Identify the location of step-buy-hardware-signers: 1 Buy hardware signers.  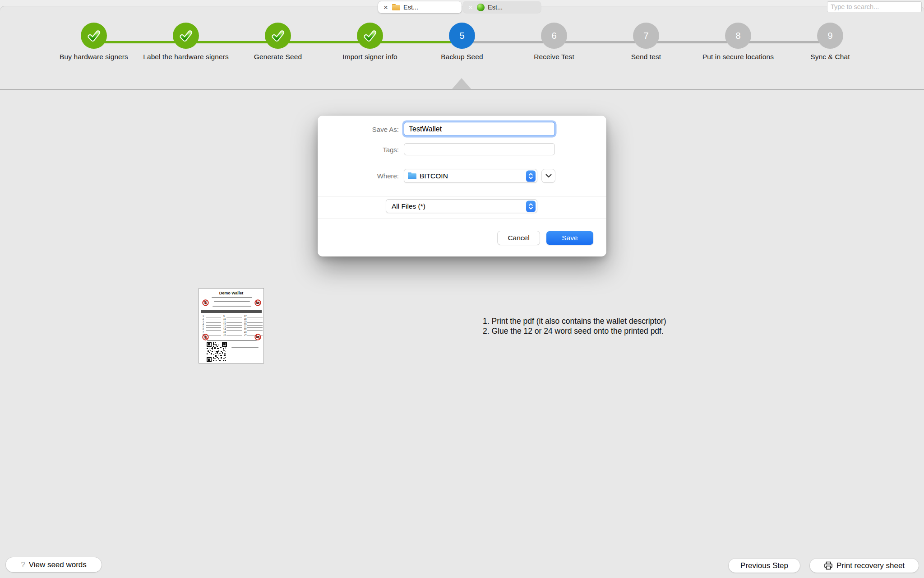
(94, 42).